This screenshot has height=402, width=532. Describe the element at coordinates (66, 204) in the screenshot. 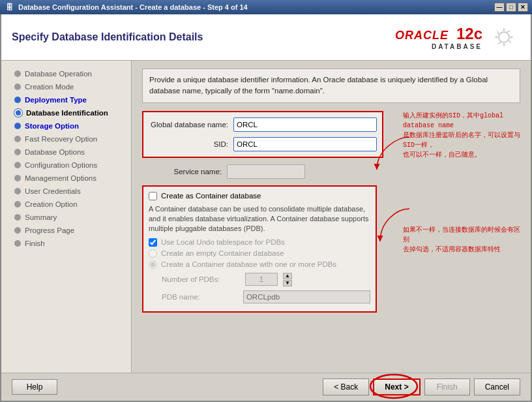

I see `sidebar-item-creation-option: Creation Option` at that location.